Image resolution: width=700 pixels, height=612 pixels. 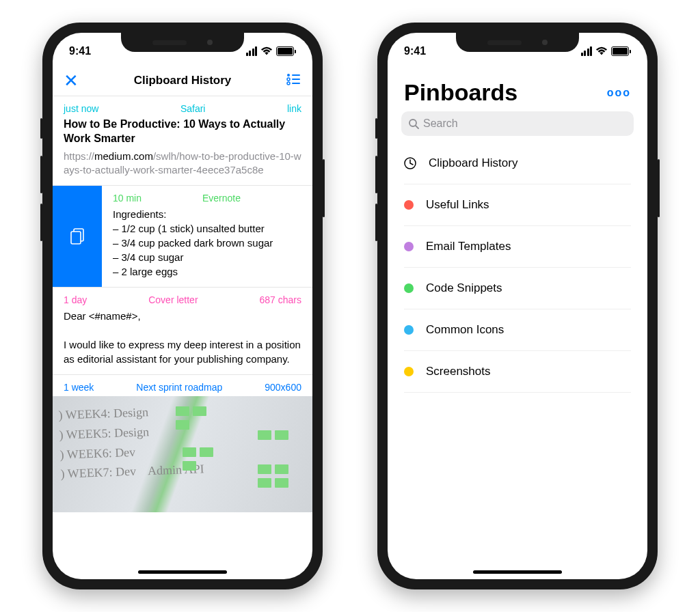 I want to click on entry-time: 1 week, so click(x=79, y=387).